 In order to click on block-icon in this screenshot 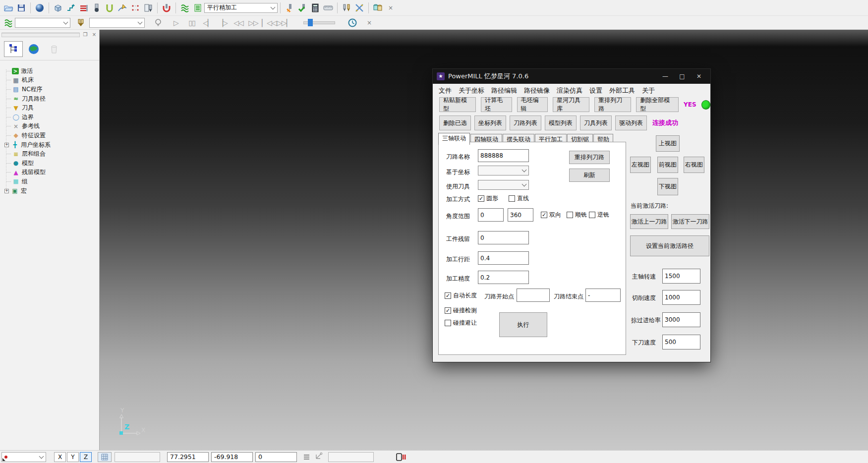, I will do `click(58, 8)`.